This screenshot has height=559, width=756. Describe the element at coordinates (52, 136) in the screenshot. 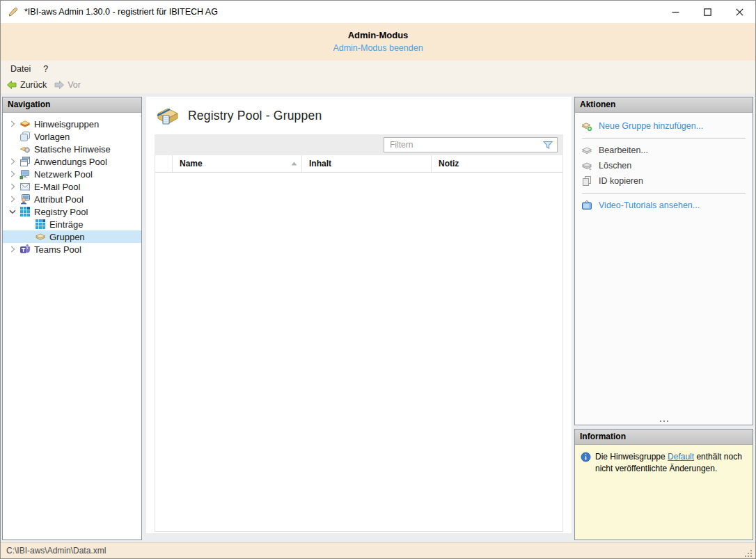

I see `sidebar-item-label: Vorlagen` at that location.